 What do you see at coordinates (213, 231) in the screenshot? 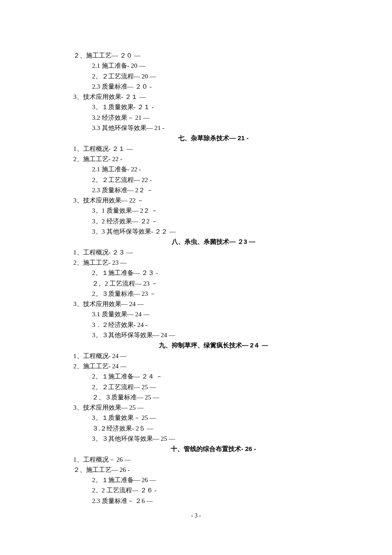
I see `toc-line: 3。3 其他环保等效果- ２２ —` at bounding box center [213, 231].